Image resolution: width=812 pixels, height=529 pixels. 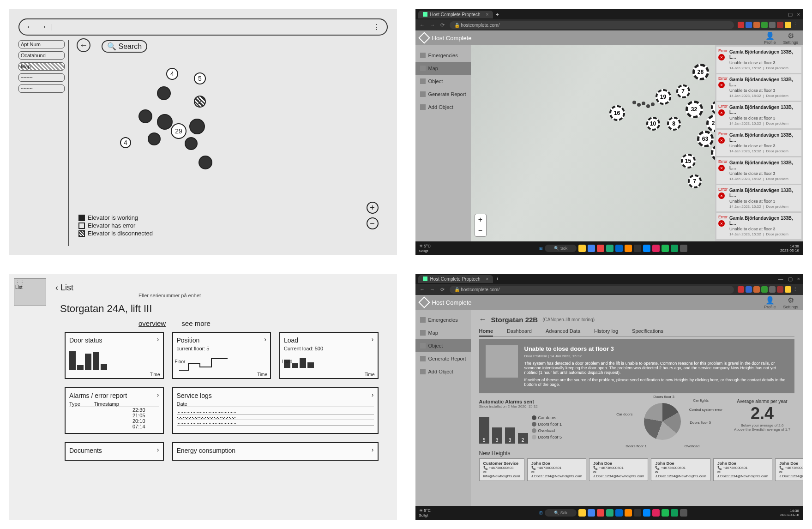 I want to click on search-input-sketch: 🔍 Search, so click(x=125, y=46).